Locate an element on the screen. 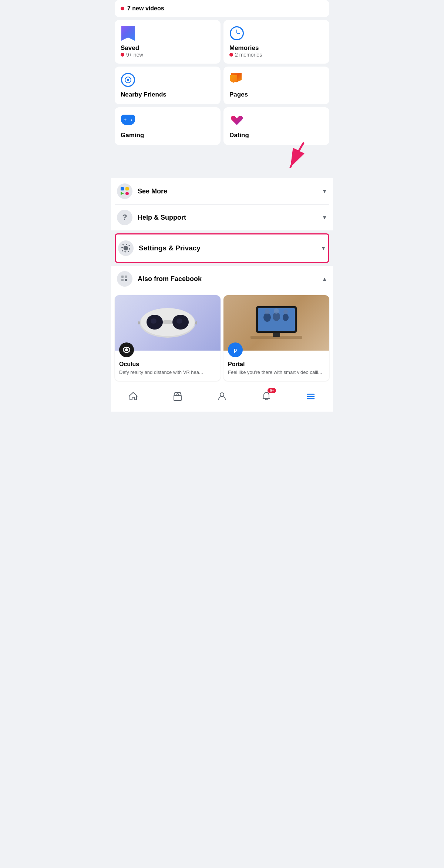 The width and height of the screenshot is (444, 868). bottom-navigation: 9+ is located at coordinates (222, 398).